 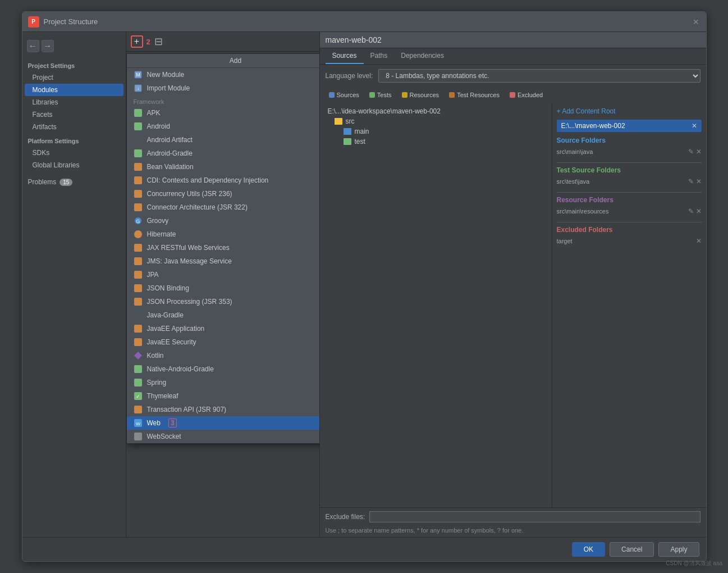 I want to click on dropdown-thymeleaf: ✓ Thymeleaf, so click(x=223, y=396).